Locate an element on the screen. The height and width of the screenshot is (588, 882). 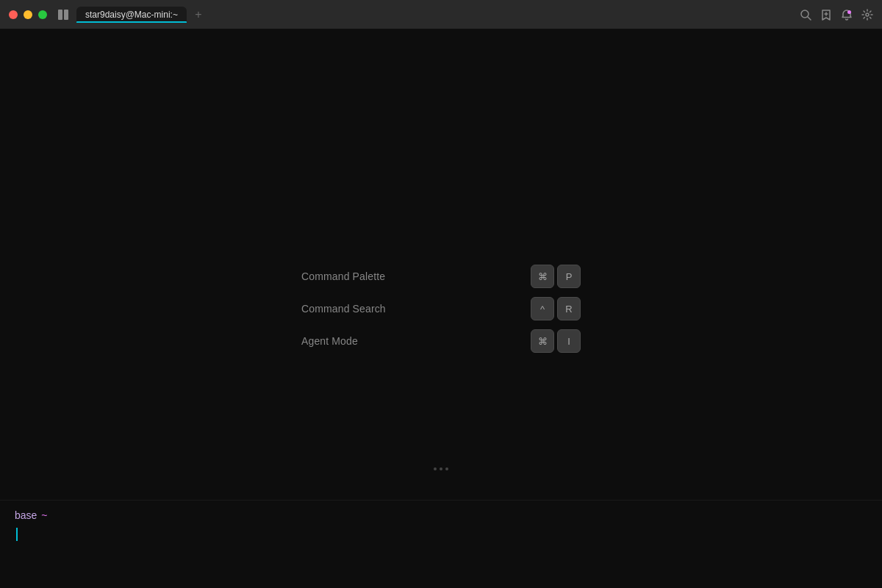
key-r: R is located at coordinates (569, 309).